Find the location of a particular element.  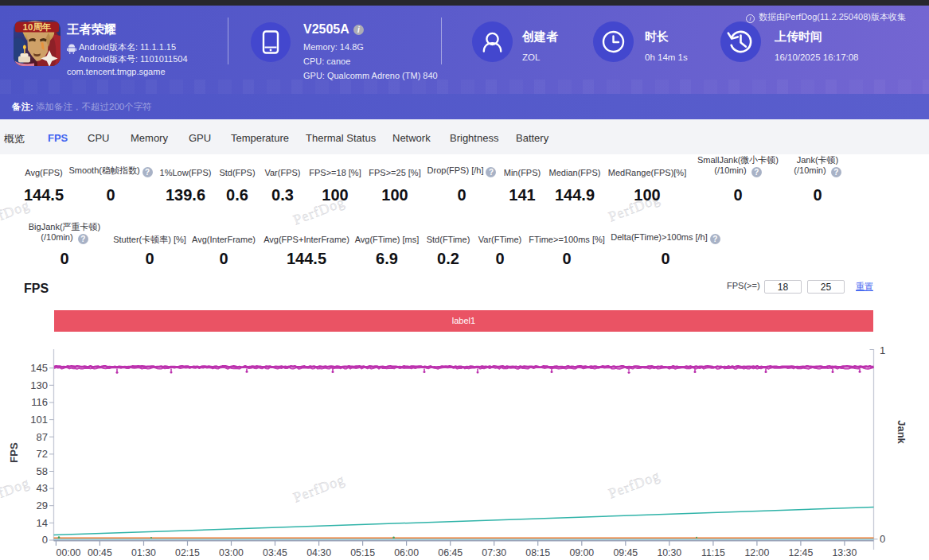

svg-text: 06:45 is located at coordinates (451, 553).